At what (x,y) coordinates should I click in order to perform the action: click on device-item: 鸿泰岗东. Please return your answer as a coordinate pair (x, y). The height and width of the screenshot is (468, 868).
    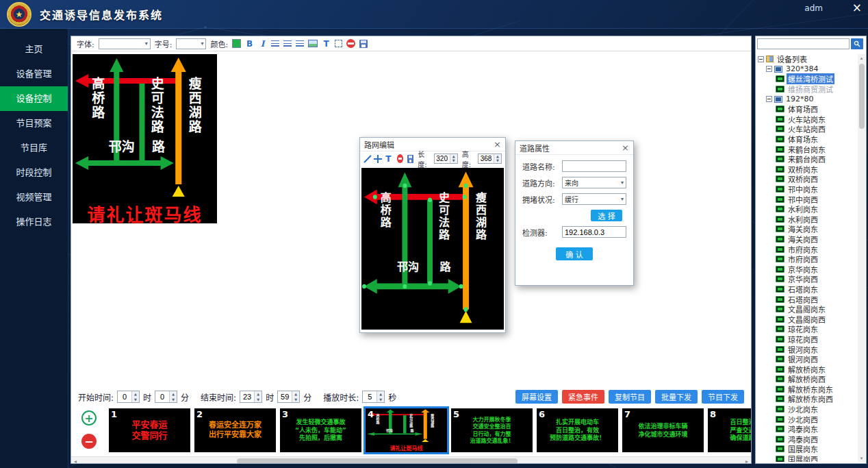
    Looking at the image, I should click on (807, 429).